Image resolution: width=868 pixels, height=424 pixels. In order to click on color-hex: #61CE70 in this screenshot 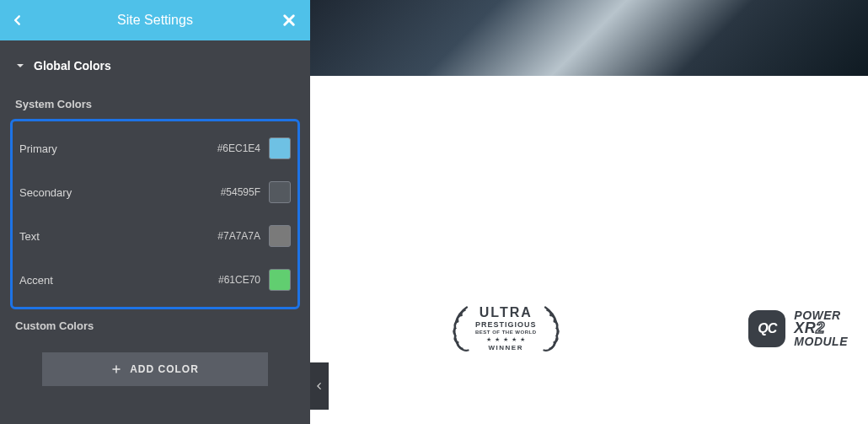, I will do `click(239, 280)`.